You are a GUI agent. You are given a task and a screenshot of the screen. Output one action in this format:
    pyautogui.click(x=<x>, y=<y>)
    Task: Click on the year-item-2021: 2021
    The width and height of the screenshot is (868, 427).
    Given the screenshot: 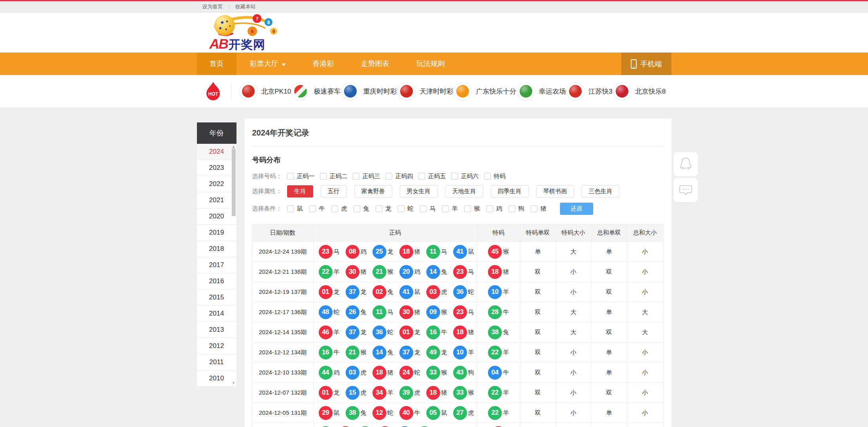 What is the action you would take?
    pyautogui.click(x=217, y=201)
    